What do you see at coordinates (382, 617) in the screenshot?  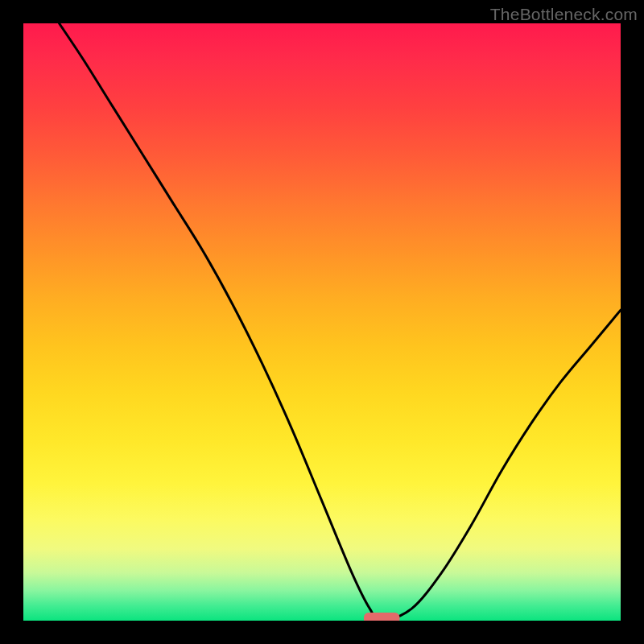 I see `optimal-marker` at bounding box center [382, 617].